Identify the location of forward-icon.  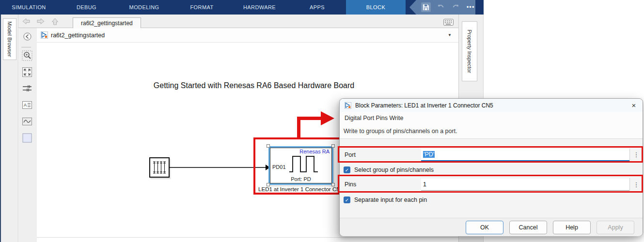
(41, 21).